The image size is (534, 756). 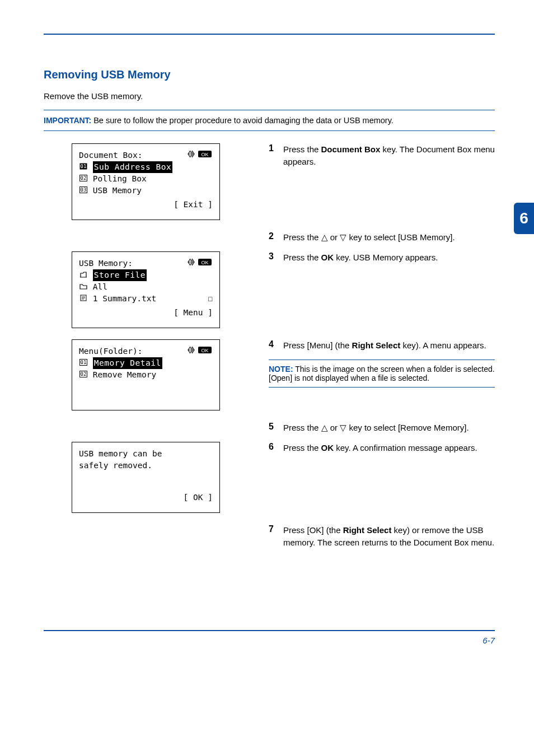 What do you see at coordinates (276, 236) in the screenshot?
I see `step-number: 2` at bounding box center [276, 236].